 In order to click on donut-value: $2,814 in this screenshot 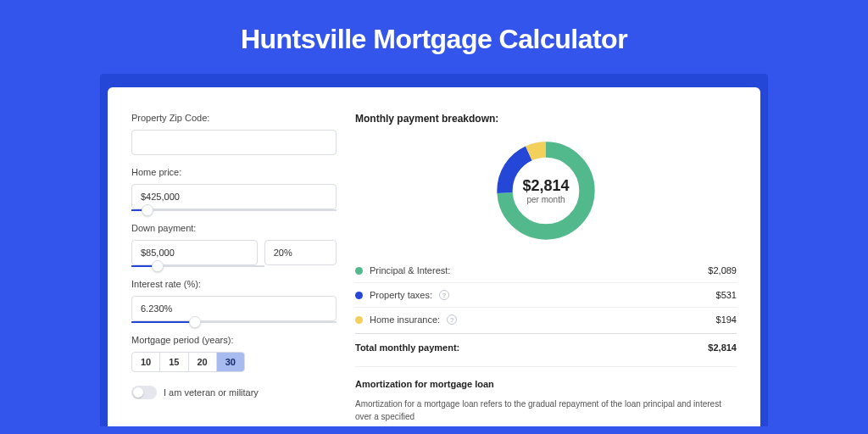, I will do `click(546, 186)`.